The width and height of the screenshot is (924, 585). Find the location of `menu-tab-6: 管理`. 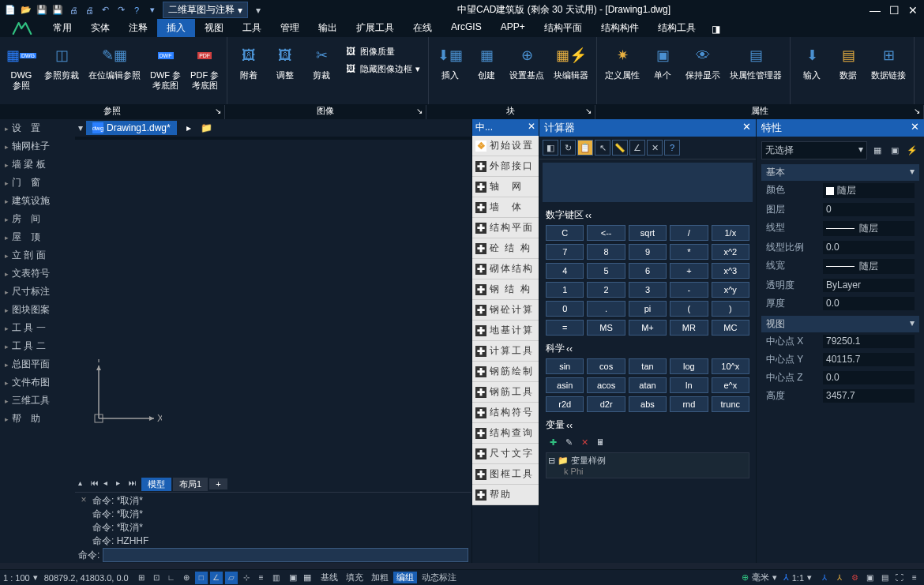

menu-tab-6: 管理 is located at coordinates (290, 28).